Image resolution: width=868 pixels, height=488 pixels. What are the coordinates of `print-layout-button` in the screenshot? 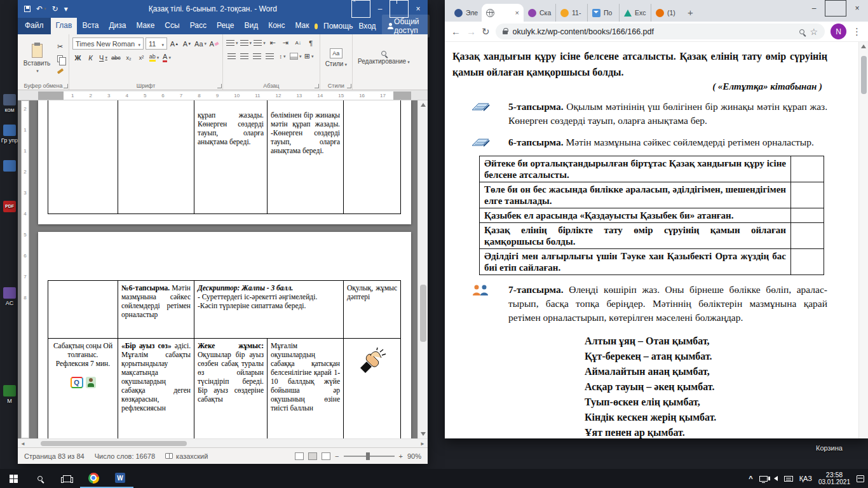 It's located at (313, 456).